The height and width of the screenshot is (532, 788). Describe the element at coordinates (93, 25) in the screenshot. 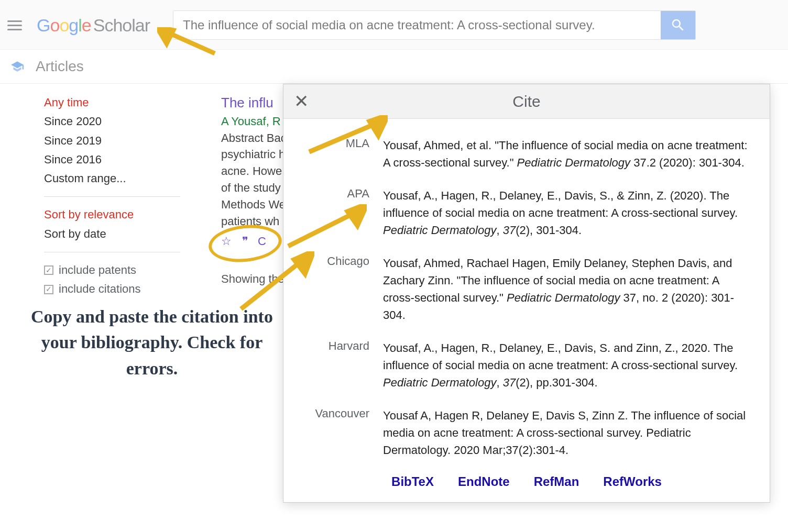

I see `scholar-logo: Google Scholar` at that location.